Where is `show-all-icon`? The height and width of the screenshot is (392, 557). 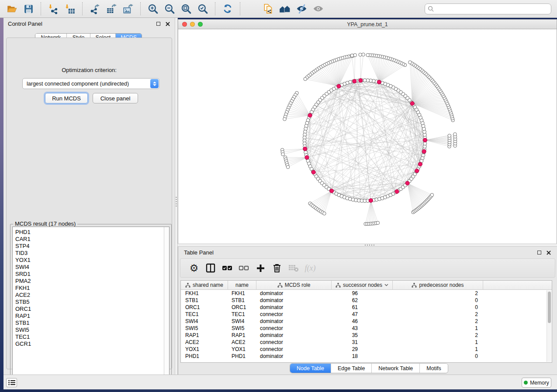
show-all-icon is located at coordinates (318, 9).